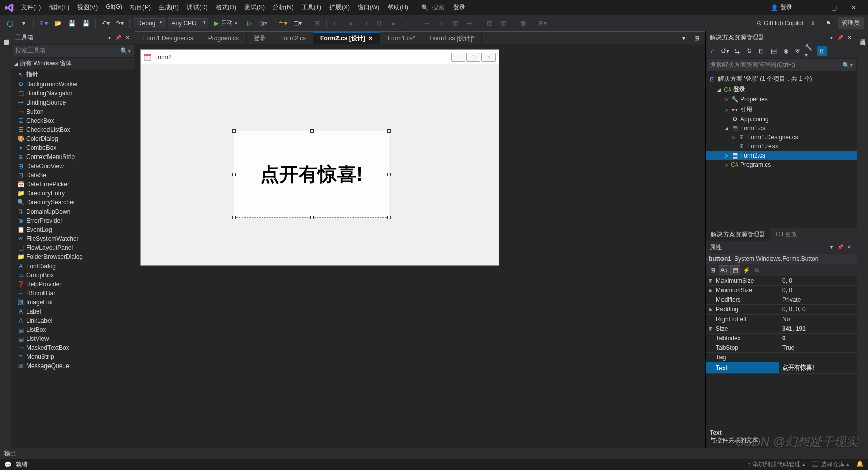 The image size is (868, 470). What do you see at coordinates (749, 51) in the screenshot?
I see `refresh-icon: ↻` at bounding box center [749, 51].